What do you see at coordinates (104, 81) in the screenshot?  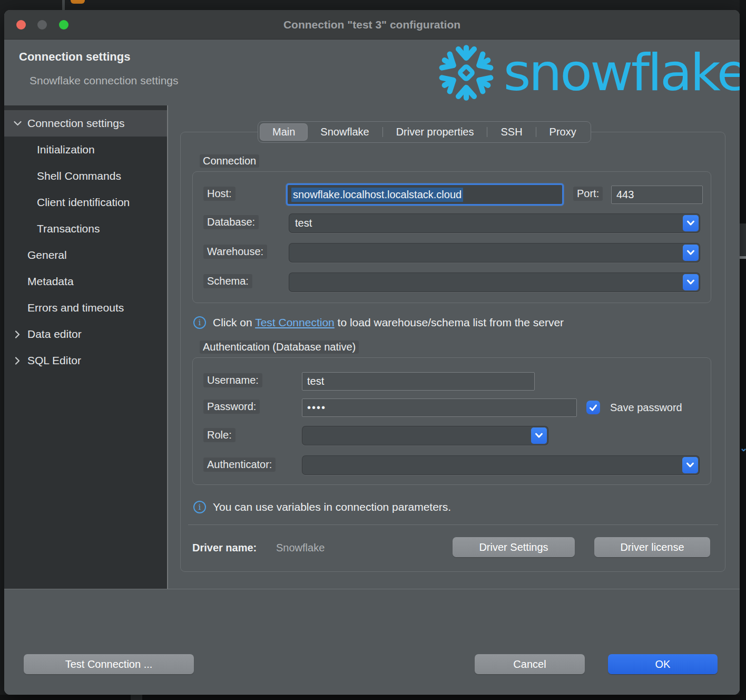 I see `header-subtitle: Snowflake connection settings` at bounding box center [104, 81].